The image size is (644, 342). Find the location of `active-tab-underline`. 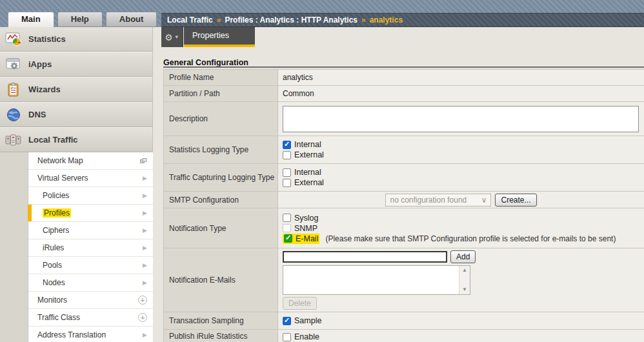

active-tab-underline is located at coordinates (219, 46).